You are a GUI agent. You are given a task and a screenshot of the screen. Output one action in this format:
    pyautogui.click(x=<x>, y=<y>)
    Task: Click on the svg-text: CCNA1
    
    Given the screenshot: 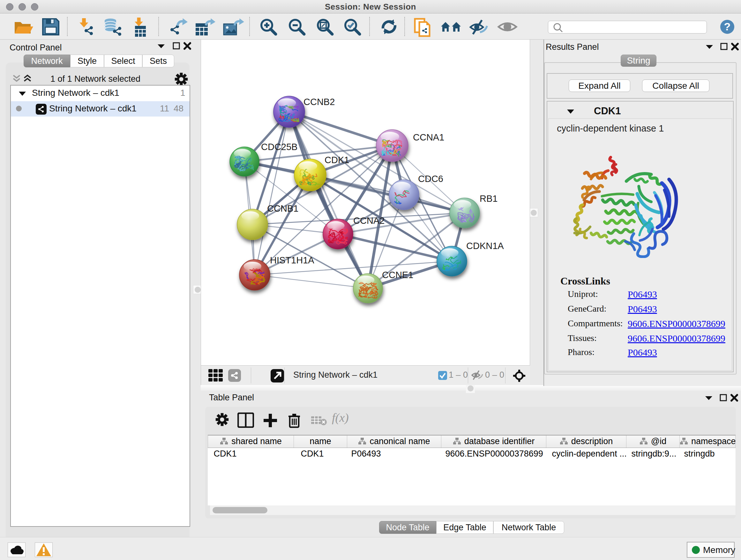 What is the action you would take?
    pyautogui.click(x=429, y=137)
    